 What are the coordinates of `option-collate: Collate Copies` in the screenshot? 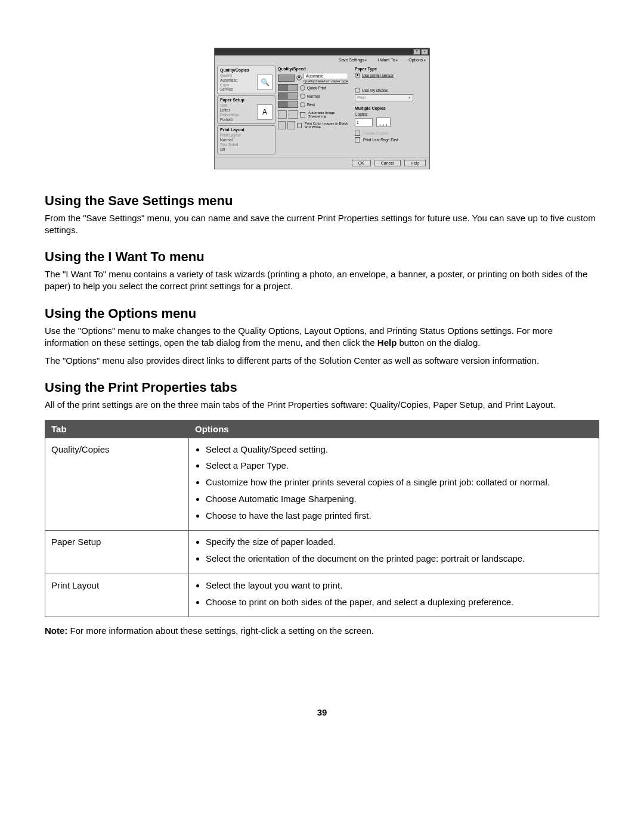 It's located at (390, 134).